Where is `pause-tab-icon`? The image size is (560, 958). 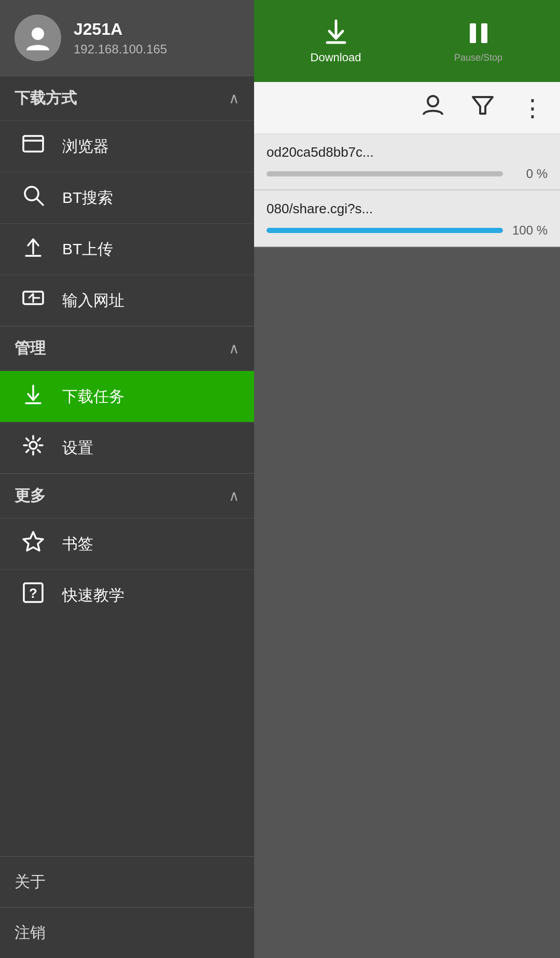 pause-tab-icon is located at coordinates (479, 34).